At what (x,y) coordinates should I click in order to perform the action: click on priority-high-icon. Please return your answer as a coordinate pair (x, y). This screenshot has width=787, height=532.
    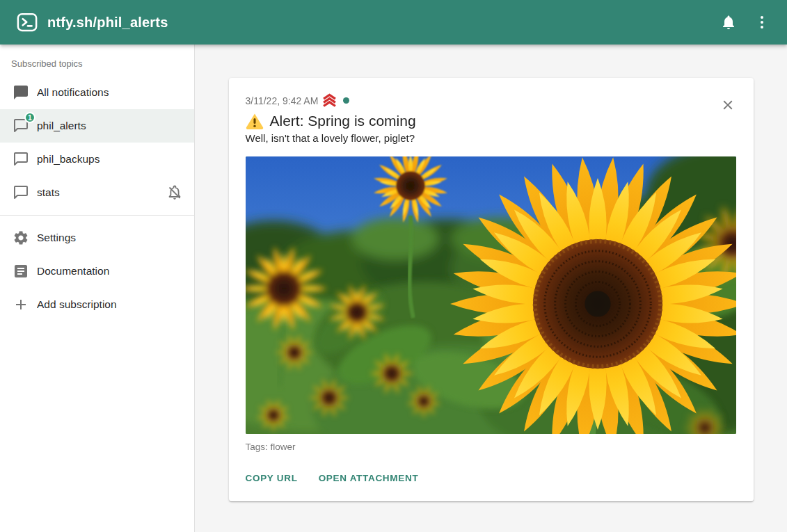
    Looking at the image, I should click on (330, 100).